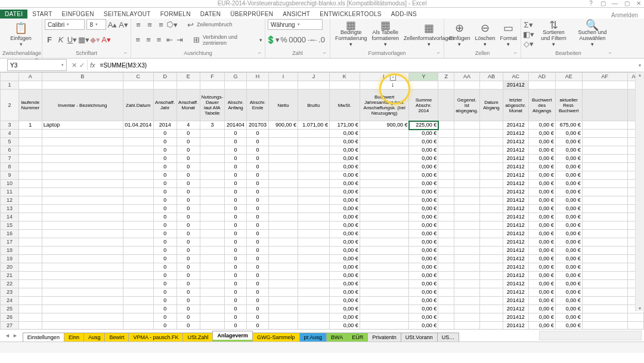 Image resolution: width=644 pixels, height=363 pixels. I want to click on cell-J22, so click(314, 284).